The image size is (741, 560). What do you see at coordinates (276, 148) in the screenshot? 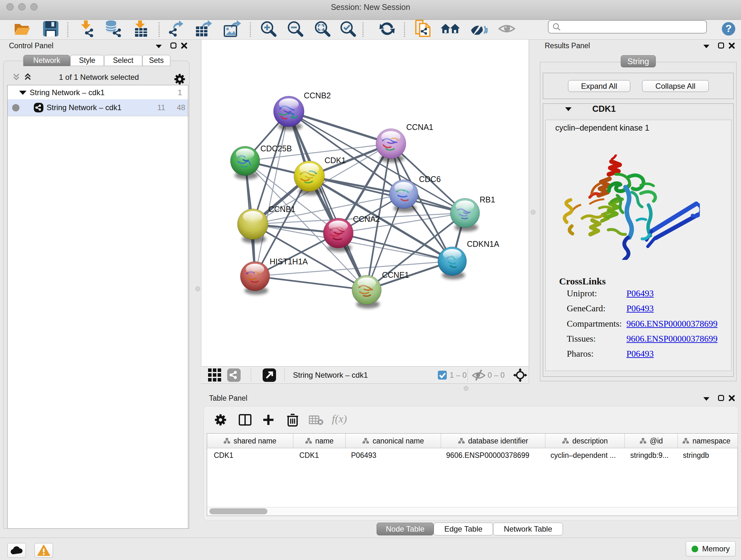
I see `svg-text: CDC25B` at bounding box center [276, 148].